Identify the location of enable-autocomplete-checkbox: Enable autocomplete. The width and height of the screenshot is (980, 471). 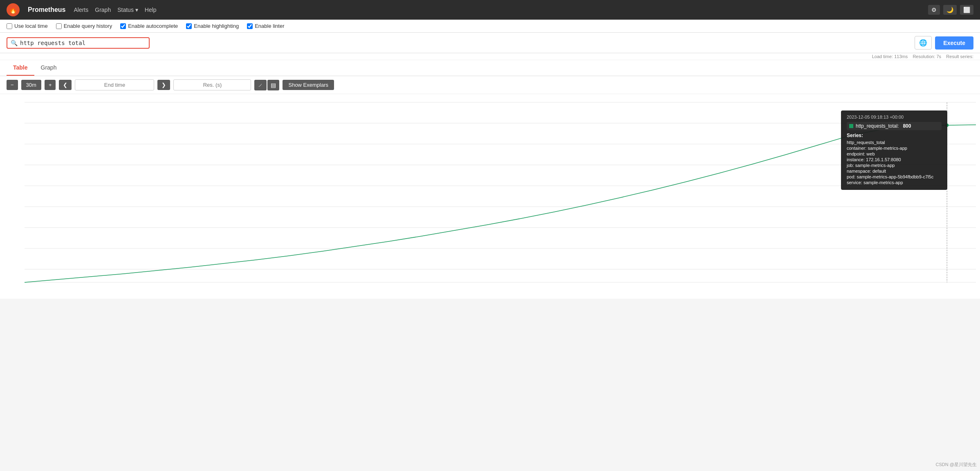
(149, 26).